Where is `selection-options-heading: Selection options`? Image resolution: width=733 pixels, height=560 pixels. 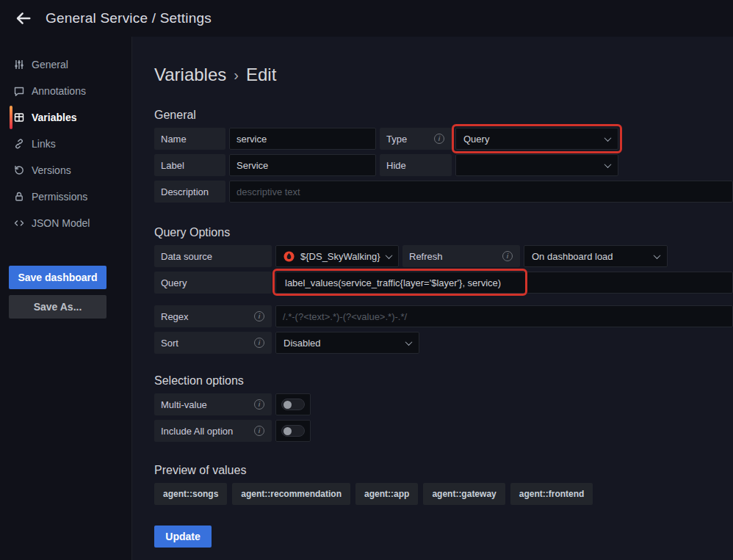 selection-options-heading: Selection options is located at coordinates (444, 381).